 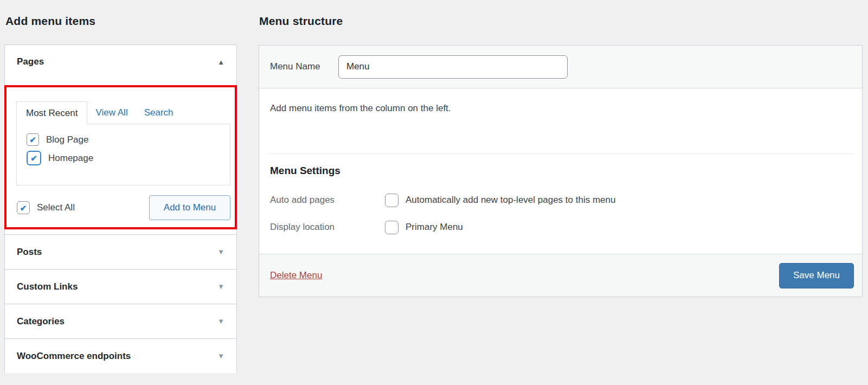 I want to click on auto-add-pages-row: Auto add pages Automatically add new top…, so click(x=442, y=200).